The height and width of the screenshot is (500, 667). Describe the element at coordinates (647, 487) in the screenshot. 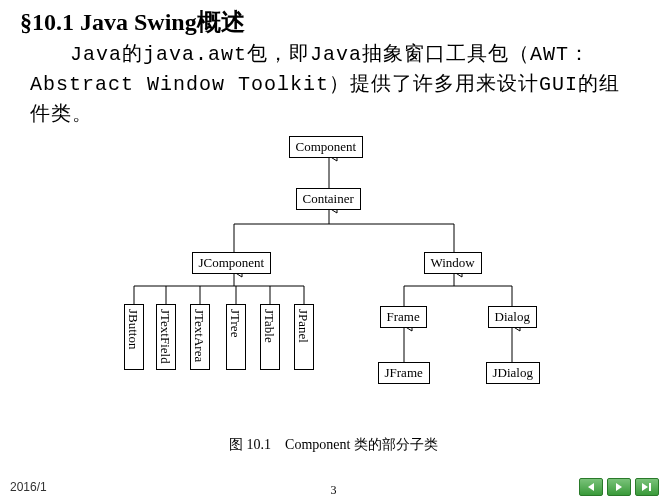

I see `triangle-right-bar-icon` at that location.